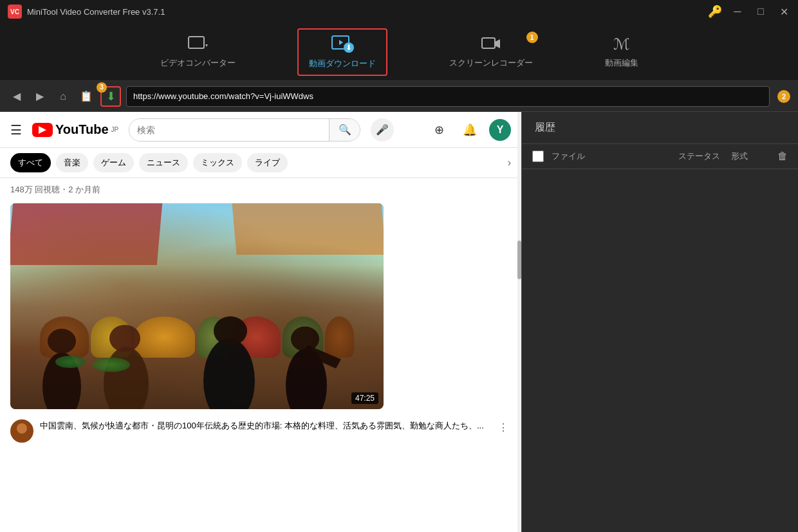  What do you see at coordinates (784, 96) in the screenshot?
I see `url-badge: 2` at bounding box center [784, 96].